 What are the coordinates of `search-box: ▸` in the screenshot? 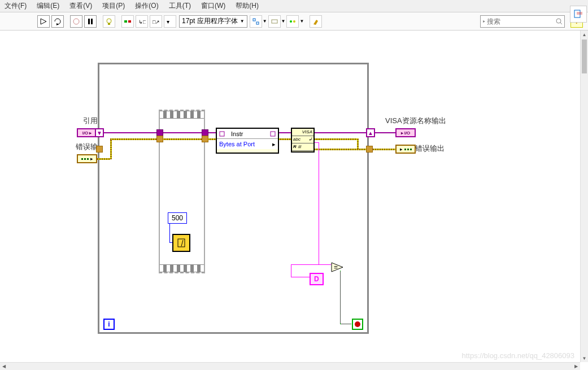 It's located at (522, 21).